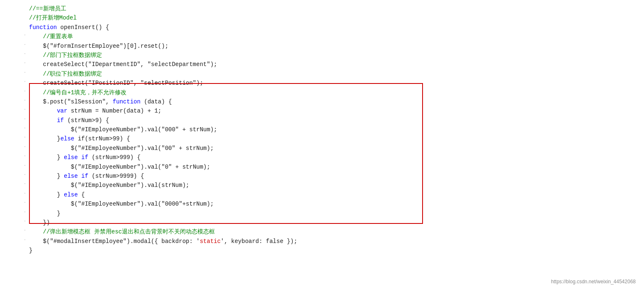  Describe the element at coordinates (322, 74) in the screenshot. I see `code-line: · //职位下拉框数据绑定` at that location.